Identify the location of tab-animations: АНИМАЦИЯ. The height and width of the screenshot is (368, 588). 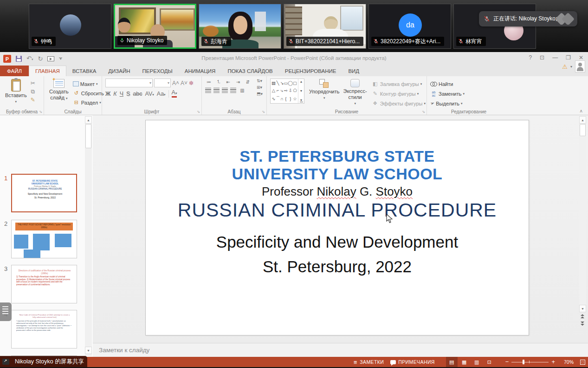
(200, 71).